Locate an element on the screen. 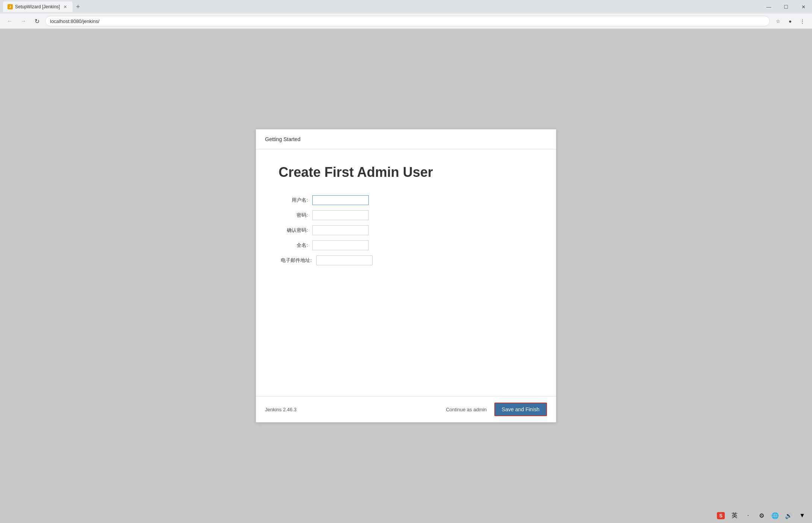 This screenshot has height=523, width=812. password-input is located at coordinates (341, 215).